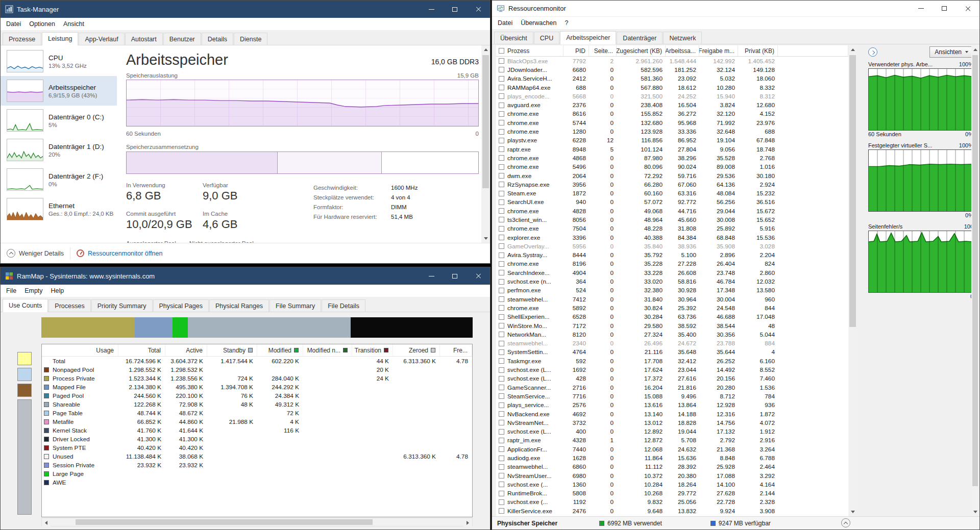  What do you see at coordinates (245, 276) in the screenshot?
I see `rammap-titlebar: RamMap - Sysinternals: www.sysinternals.…` at bounding box center [245, 276].